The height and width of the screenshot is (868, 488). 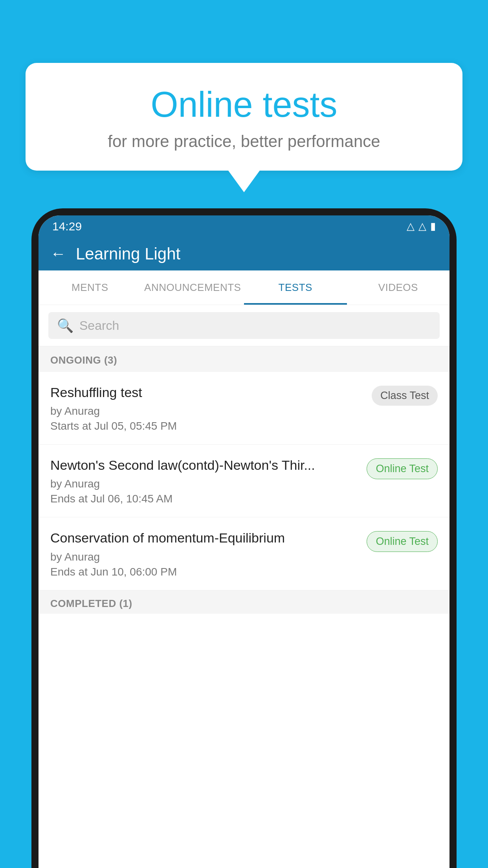 I want to click on status-bar: 14:29 △ △ ▮, so click(x=244, y=226).